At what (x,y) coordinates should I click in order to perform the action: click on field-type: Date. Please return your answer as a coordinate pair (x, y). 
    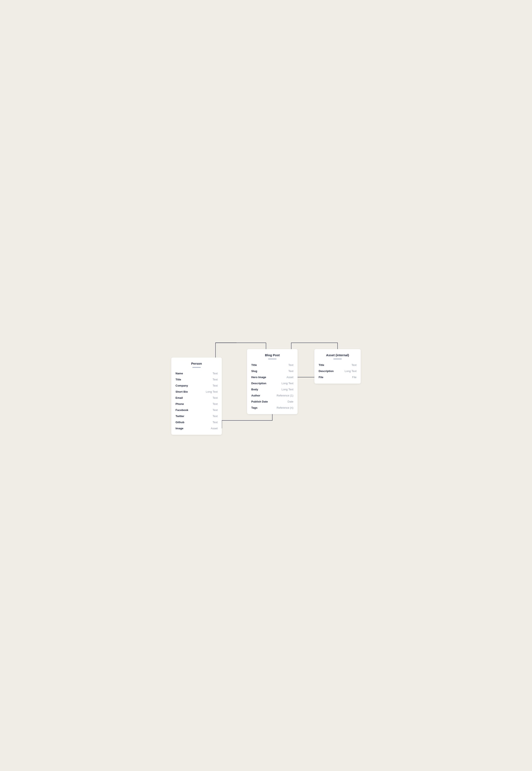
    Looking at the image, I should click on (291, 402).